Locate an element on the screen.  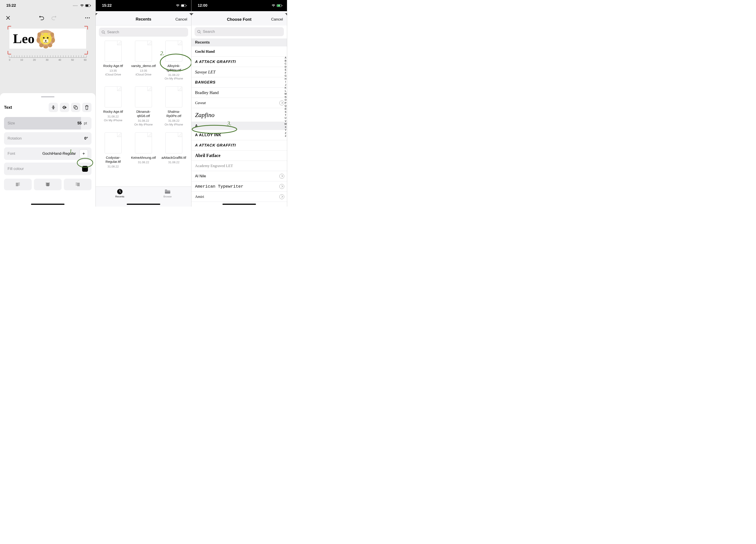
more-icon is located at coordinates (87, 18).